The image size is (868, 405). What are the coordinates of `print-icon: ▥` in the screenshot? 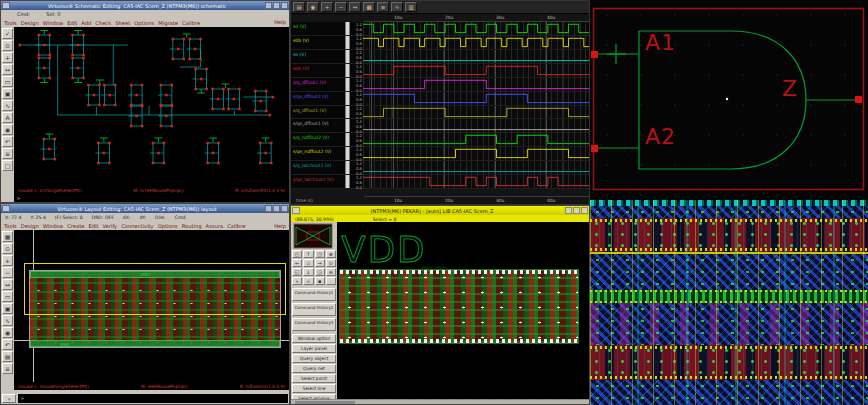 It's located at (411, 7).